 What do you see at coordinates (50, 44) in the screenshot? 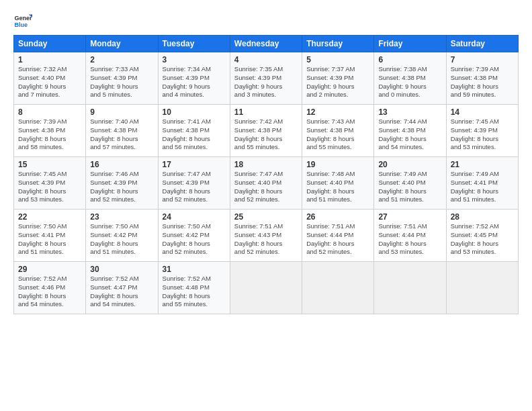
I see `weekday-header-sunday: Sunday` at bounding box center [50, 44].